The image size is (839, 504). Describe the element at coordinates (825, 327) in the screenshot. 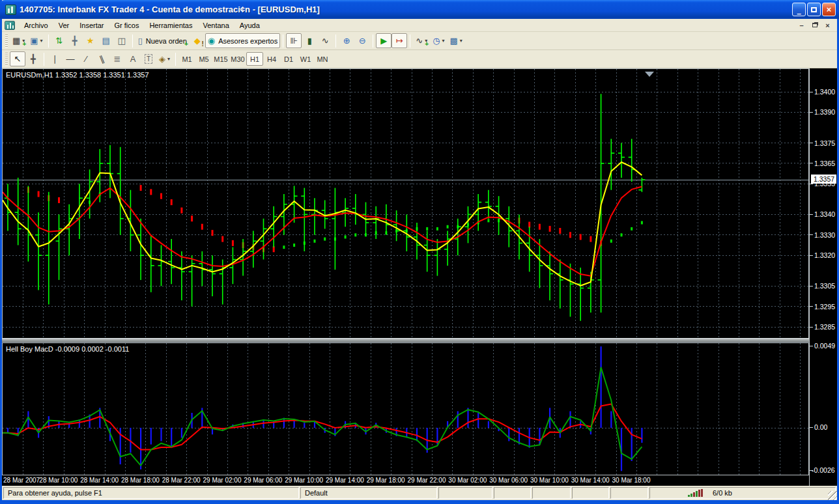

I see `price-label: 1.3285` at that location.